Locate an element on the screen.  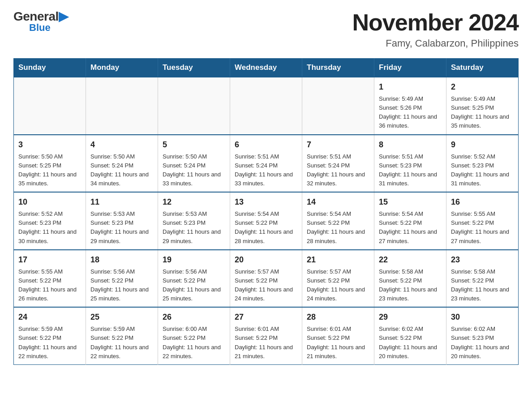
page-header: General▶ Blue November 2024 Famy, Calaba… is located at coordinates (266, 29).